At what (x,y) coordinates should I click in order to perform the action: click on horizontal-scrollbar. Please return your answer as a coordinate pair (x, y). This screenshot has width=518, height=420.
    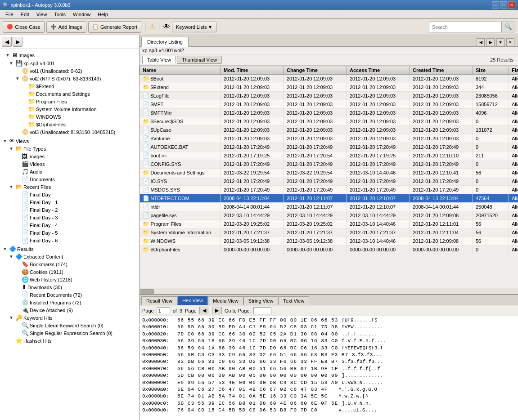
    Looking at the image, I should click on (329, 291).